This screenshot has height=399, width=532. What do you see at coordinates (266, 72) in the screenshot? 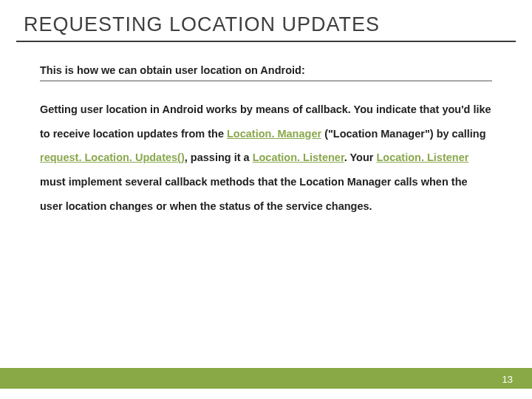
I see `subtitle-block: This is how we can obtain user location …` at bounding box center [266, 72].